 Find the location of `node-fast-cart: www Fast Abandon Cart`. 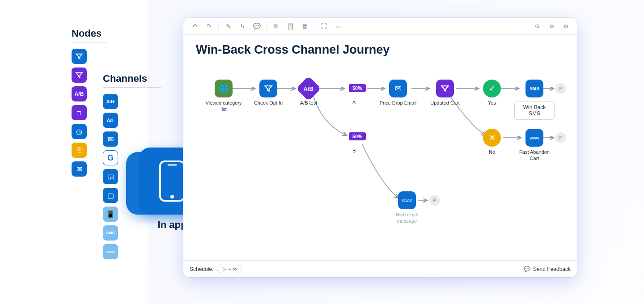

node-fast-cart: www Fast Abandon Cart is located at coordinates (534, 145).